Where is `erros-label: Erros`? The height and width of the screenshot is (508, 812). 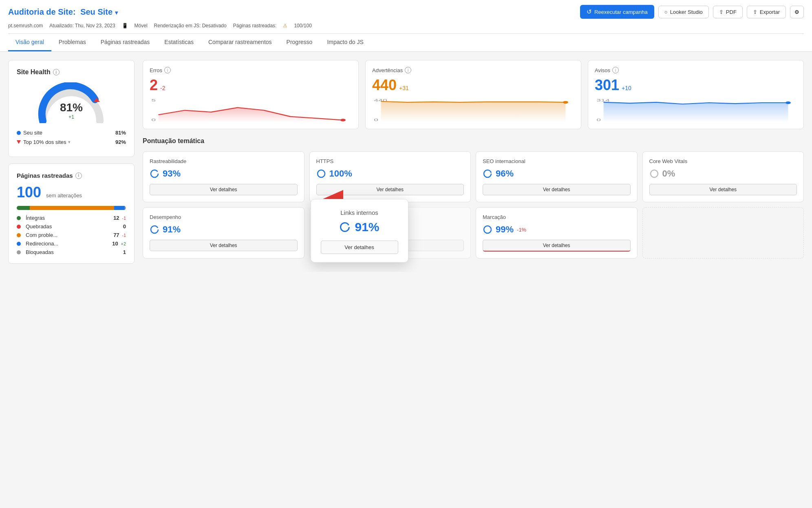 erros-label: Erros is located at coordinates (156, 70).